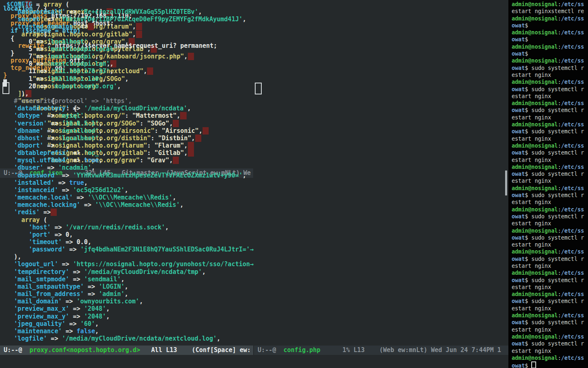 The height and width of the screenshot is (368, 588). I want to click on text-segment: 'memcache.locking', so click(47, 205).